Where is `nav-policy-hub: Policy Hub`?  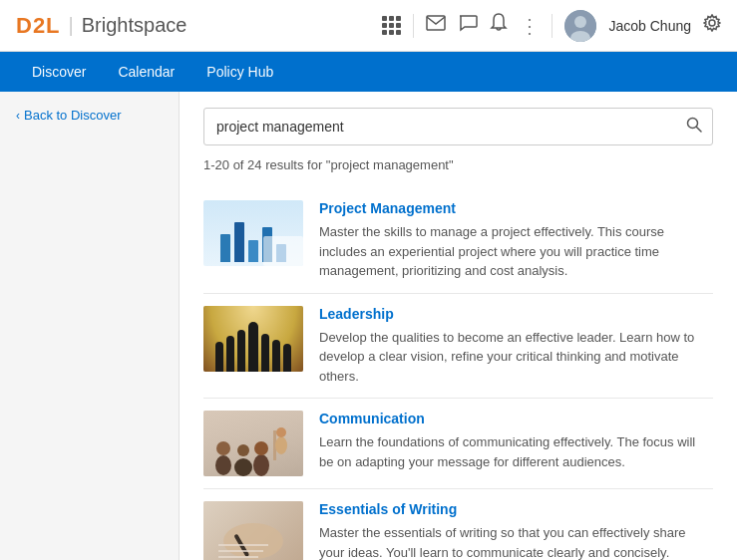 nav-policy-hub: Policy Hub is located at coordinates (239, 72).